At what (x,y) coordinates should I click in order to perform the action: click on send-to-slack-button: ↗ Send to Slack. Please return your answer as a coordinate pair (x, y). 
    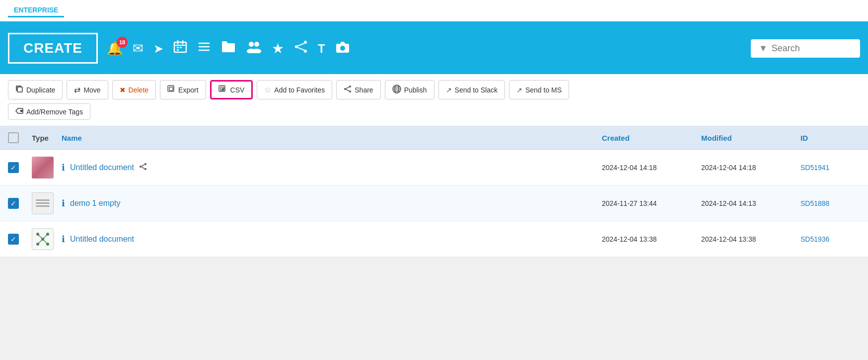
    Looking at the image, I should click on (472, 90).